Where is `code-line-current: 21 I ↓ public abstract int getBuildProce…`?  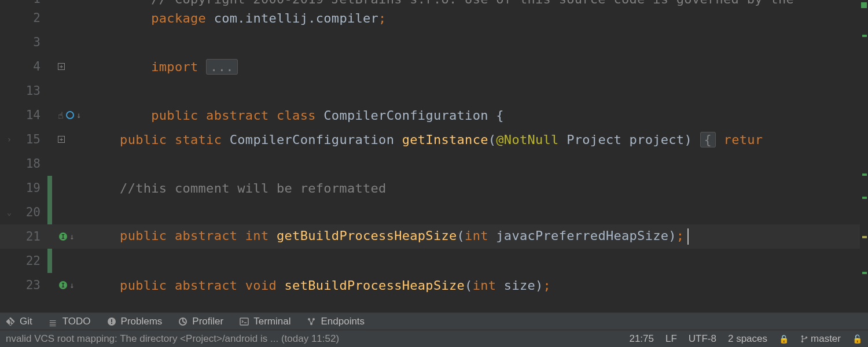 code-line-current: 21 I ↓ public abstract int getBuildProce… is located at coordinates (434, 237).